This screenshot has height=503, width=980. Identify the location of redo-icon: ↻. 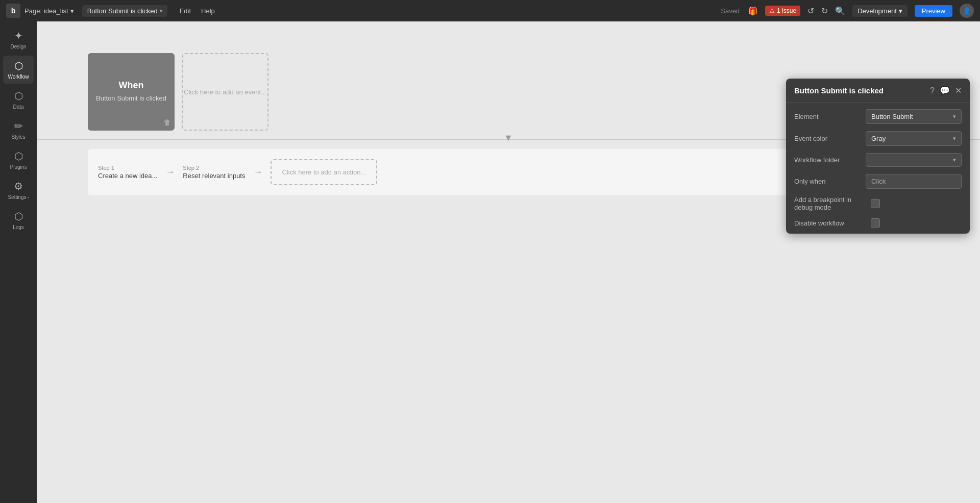
(825, 11).